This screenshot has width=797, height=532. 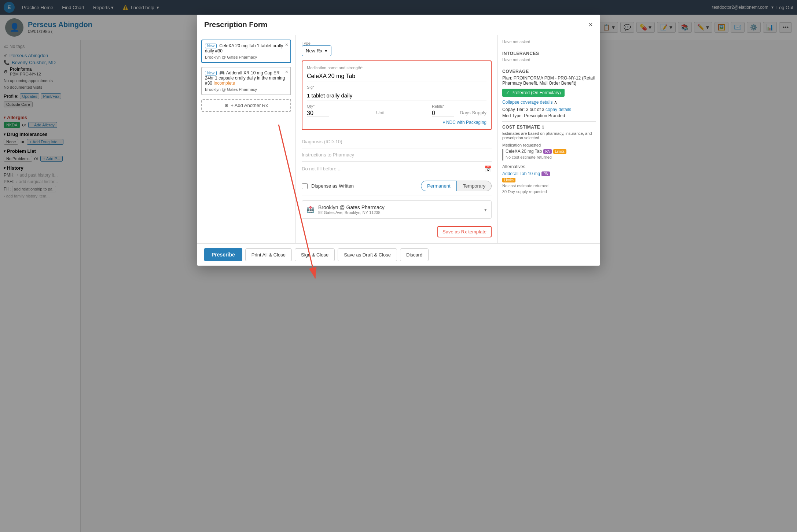 What do you see at coordinates (549, 186) in the screenshot?
I see `no-cost-text-2: No cost estimate returned` at bounding box center [549, 186].